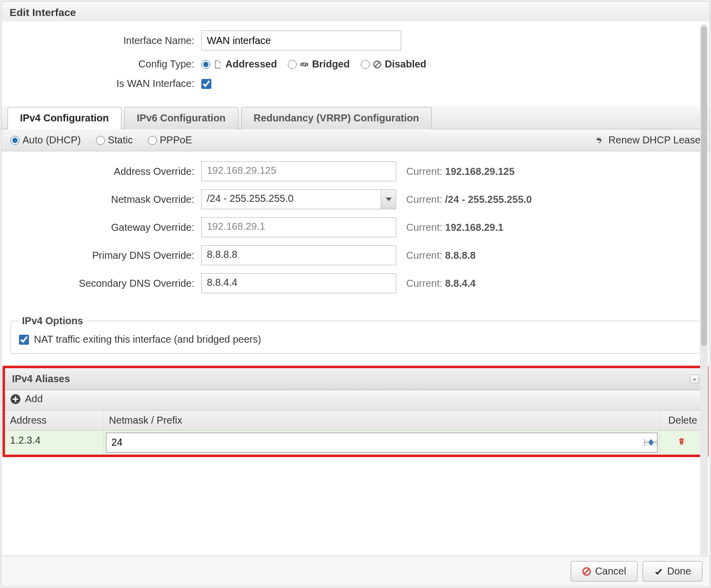 The width and height of the screenshot is (711, 588). Describe the element at coordinates (331, 64) in the screenshot. I see `config-type-bridged-label: Bridged` at that location.